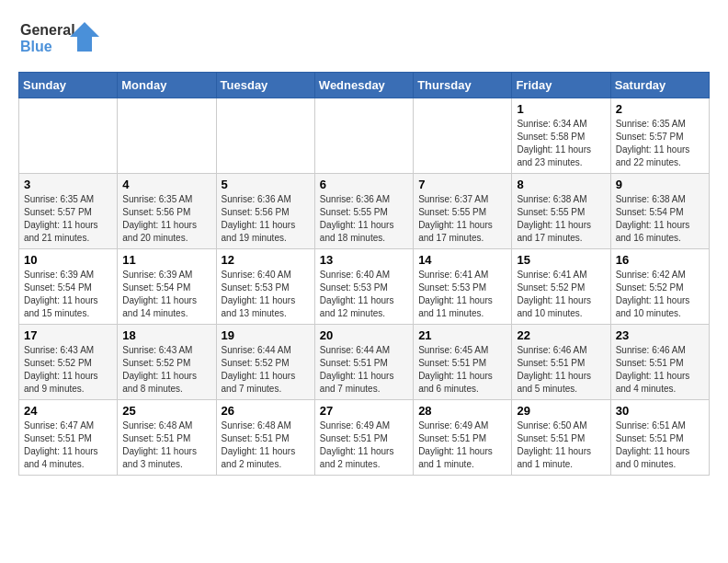 This screenshot has height=563, width=728. Describe the element at coordinates (364, 184) in the screenshot. I see `day-number: 6` at that location.